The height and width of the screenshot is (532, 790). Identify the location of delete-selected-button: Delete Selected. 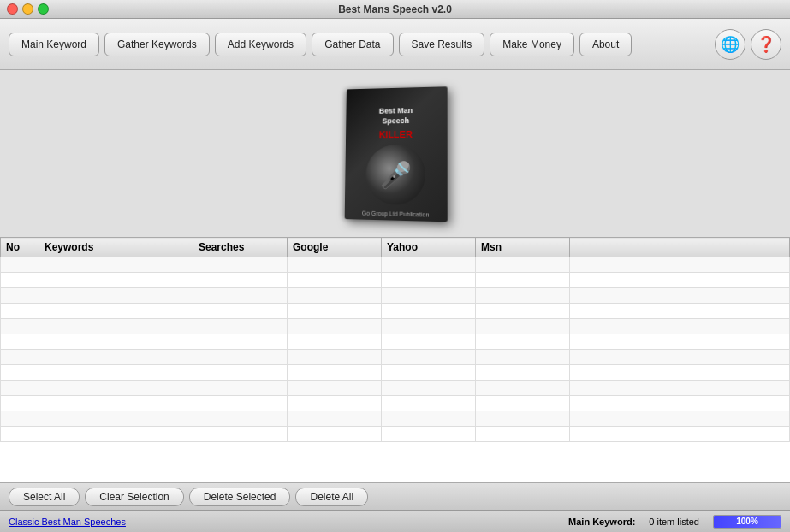
(240, 497).